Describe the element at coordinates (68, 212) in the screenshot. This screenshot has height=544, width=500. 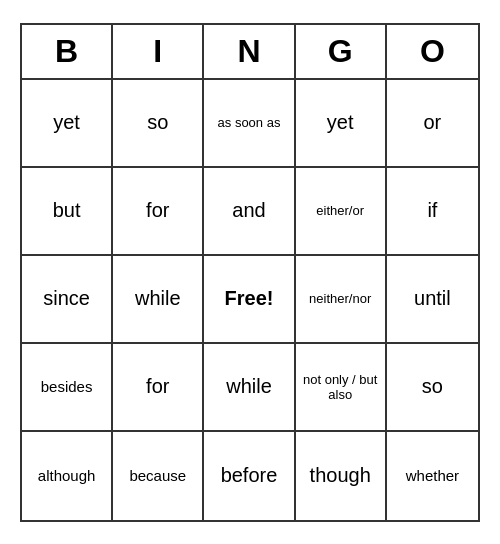
I see `grid-cell: but` at that location.